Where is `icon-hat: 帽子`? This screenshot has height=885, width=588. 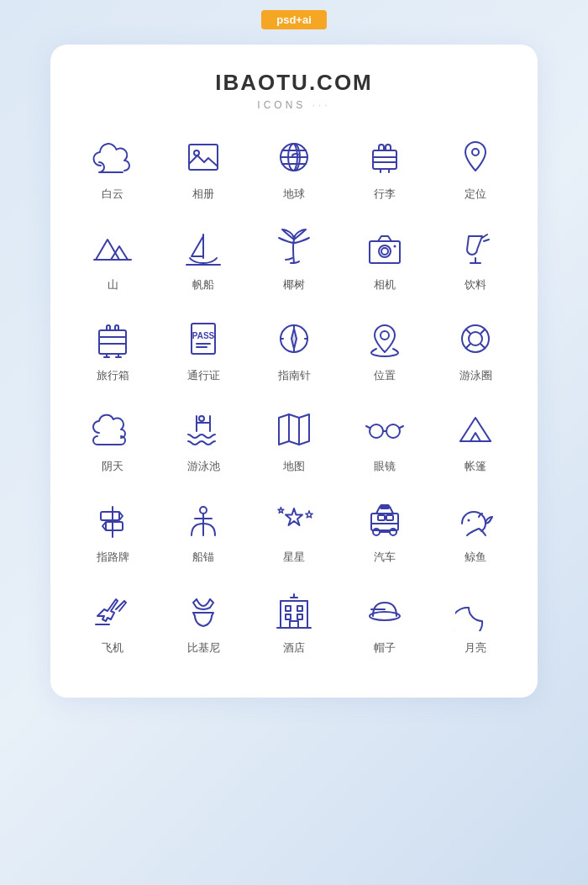
icon-hat: 帽子 is located at coordinates (385, 619).